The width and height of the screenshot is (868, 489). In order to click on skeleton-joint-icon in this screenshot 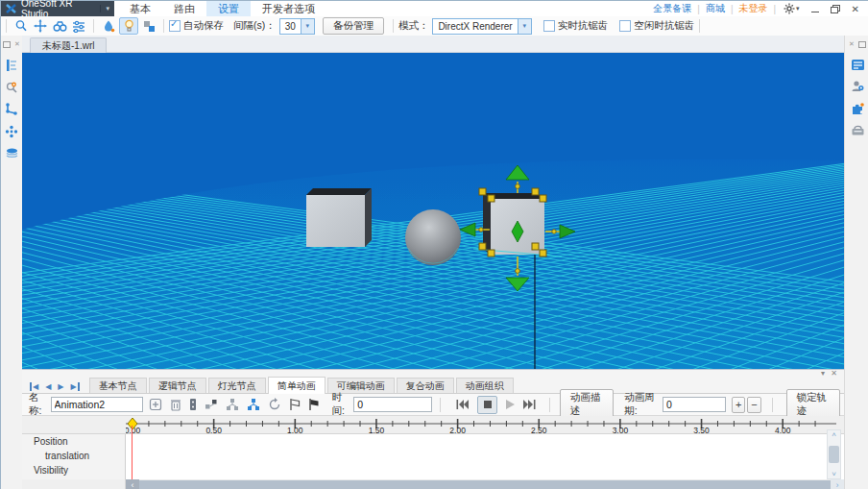, I will do `click(12, 110)`.